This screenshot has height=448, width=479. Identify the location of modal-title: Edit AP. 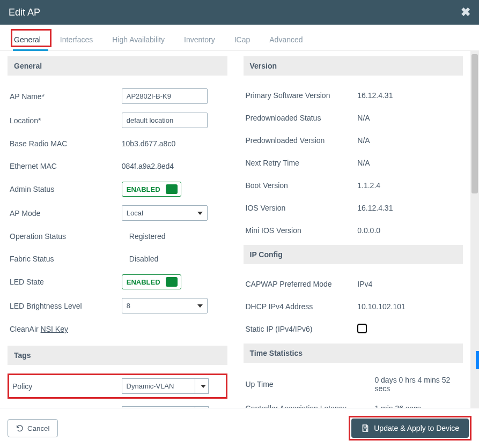
(25, 13).